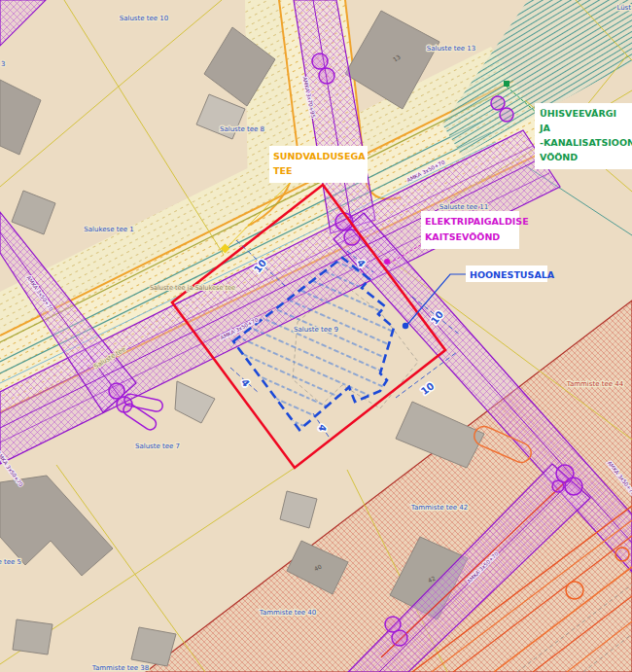 This screenshot has height=672, width=632. I want to click on plot-label-saluste-8: Saluste tee 8, so click(242, 129).